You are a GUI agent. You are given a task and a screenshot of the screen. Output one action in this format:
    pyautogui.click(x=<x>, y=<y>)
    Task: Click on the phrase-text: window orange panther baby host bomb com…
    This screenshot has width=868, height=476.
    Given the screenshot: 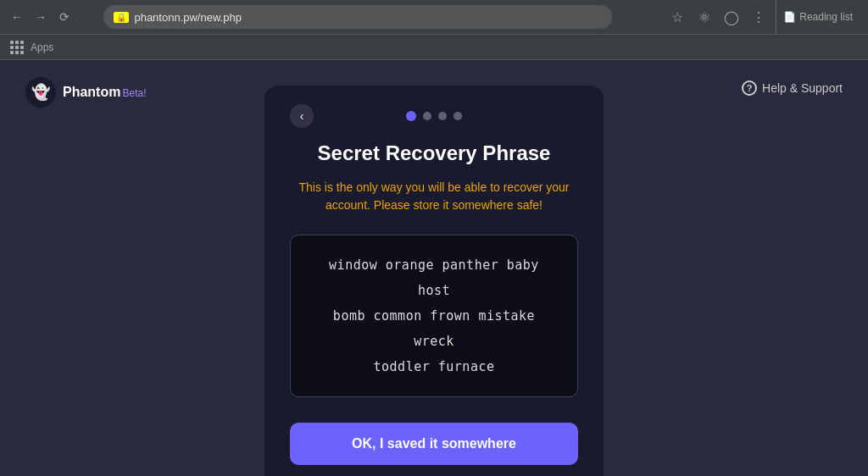 What is the action you would take?
    pyautogui.click(x=434, y=316)
    